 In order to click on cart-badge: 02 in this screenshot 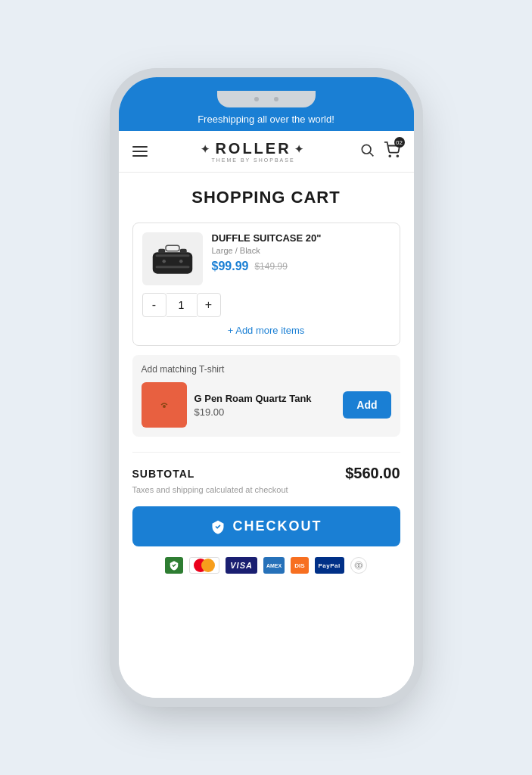, I will do `click(400, 142)`.